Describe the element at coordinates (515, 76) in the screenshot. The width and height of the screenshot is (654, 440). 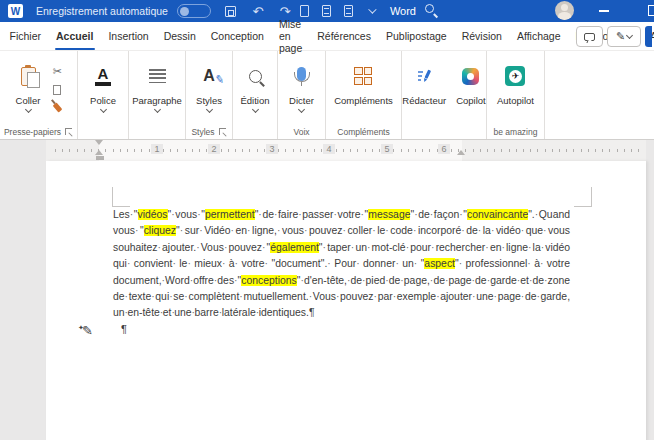
I see `autopilot-icon: ✈` at that location.